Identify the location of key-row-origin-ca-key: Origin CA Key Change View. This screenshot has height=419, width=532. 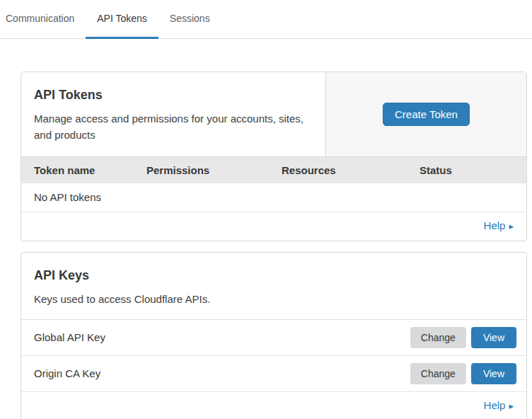
(274, 374).